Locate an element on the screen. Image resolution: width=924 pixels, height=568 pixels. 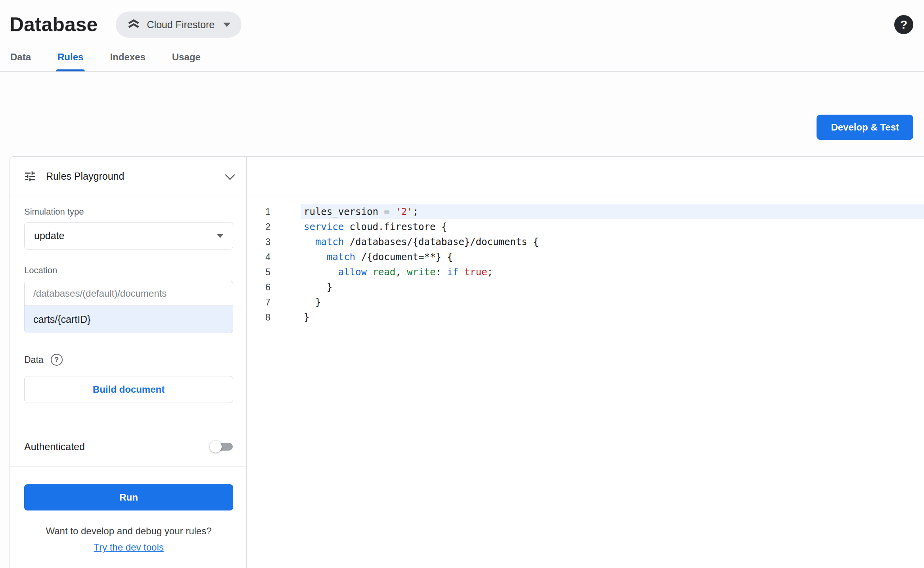
line-number: 3 is located at coordinates (274, 242).